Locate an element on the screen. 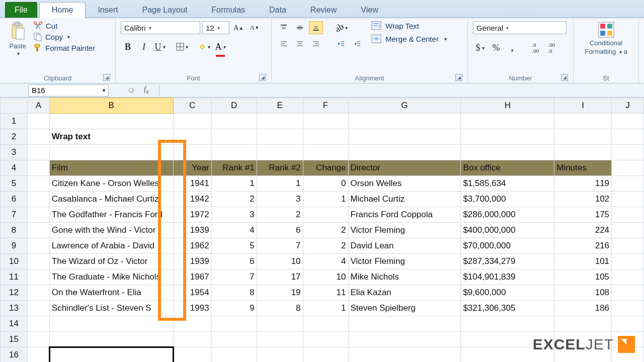 The width and height of the screenshot is (644, 362). tab-page-layout: Page Layout is located at coordinates (165, 10).